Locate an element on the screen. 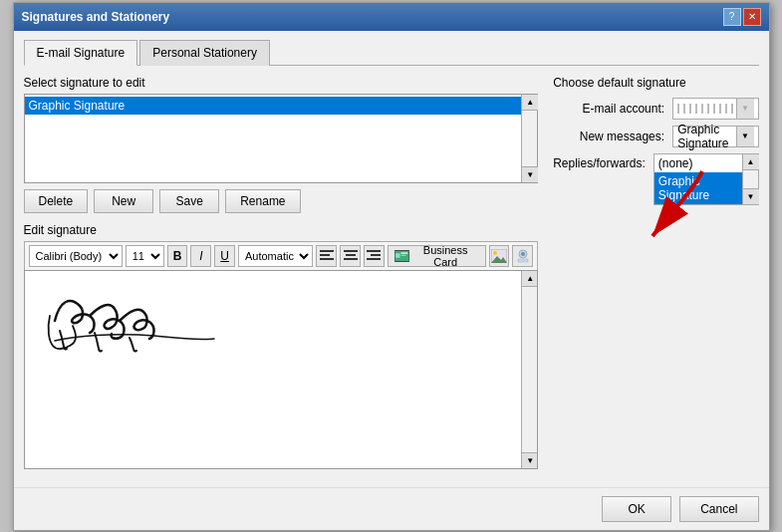  list-scrollbar: ▲ ▼ is located at coordinates (529, 138).